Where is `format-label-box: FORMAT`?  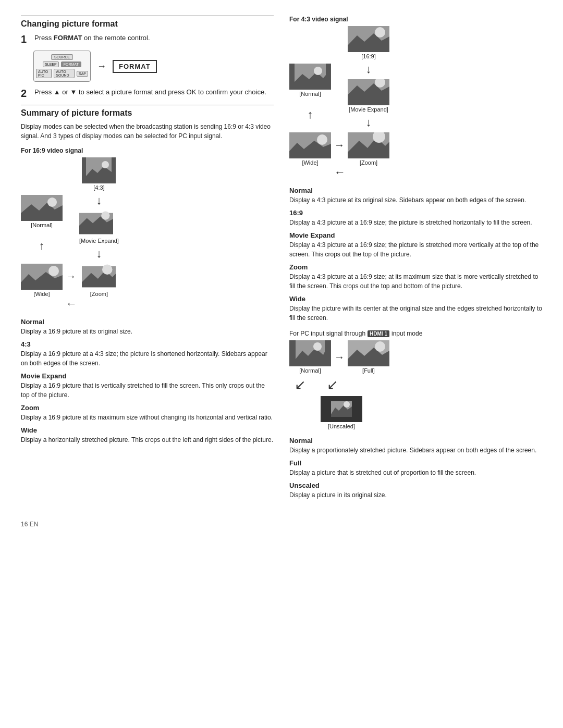 format-label-box: FORMAT is located at coordinates (134, 67).